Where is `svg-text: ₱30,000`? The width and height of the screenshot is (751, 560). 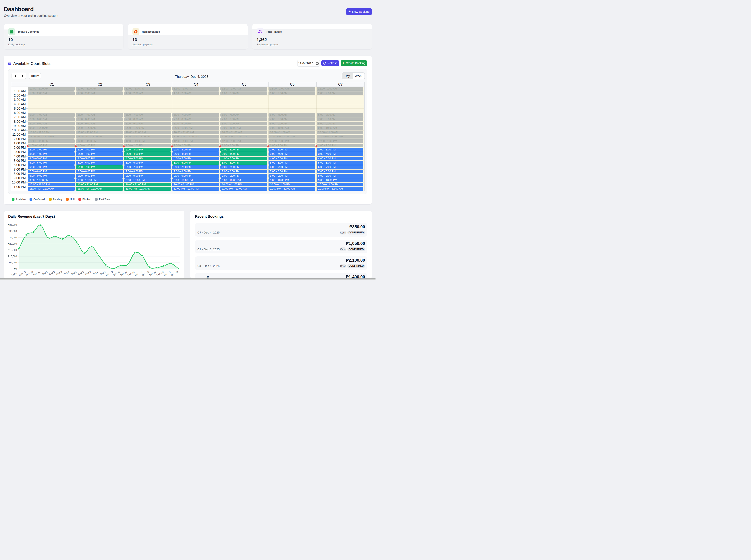
svg-text: ₱30,000 is located at coordinates (12, 231).